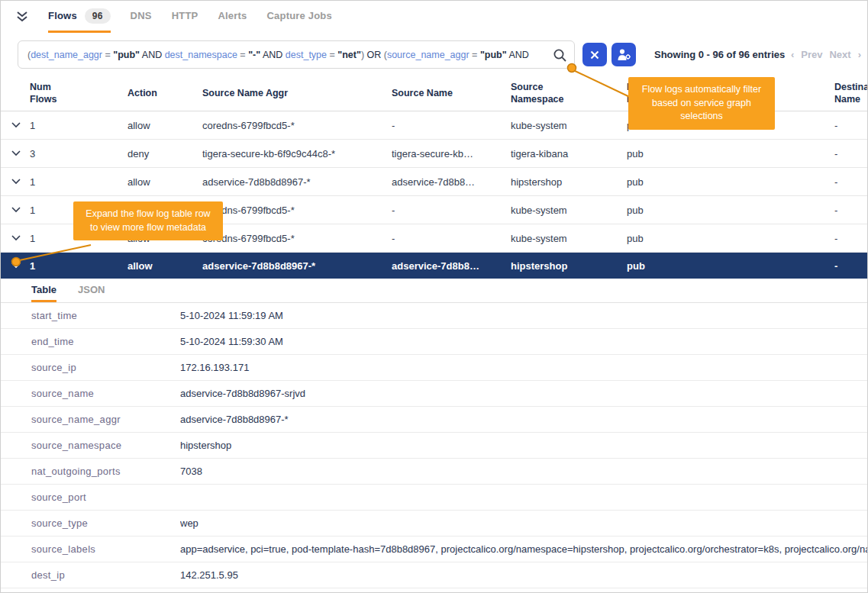 This screenshot has height=593, width=868. What do you see at coordinates (434, 266) in the screenshot?
I see `table-row-selected: 1 allow adservice-7d8b8d8967-* adservice…` at bounding box center [434, 266].